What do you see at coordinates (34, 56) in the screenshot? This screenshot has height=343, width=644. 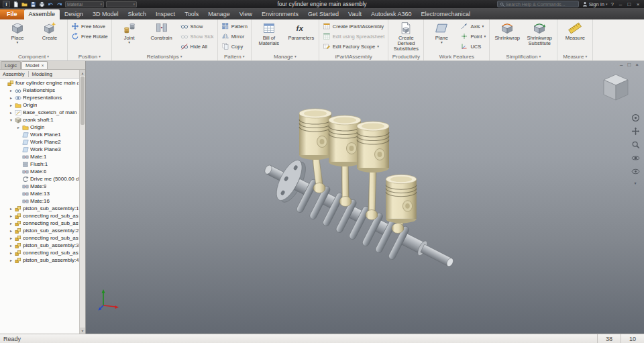 I see `panel-label-component: Component▾` at bounding box center [34, 56].